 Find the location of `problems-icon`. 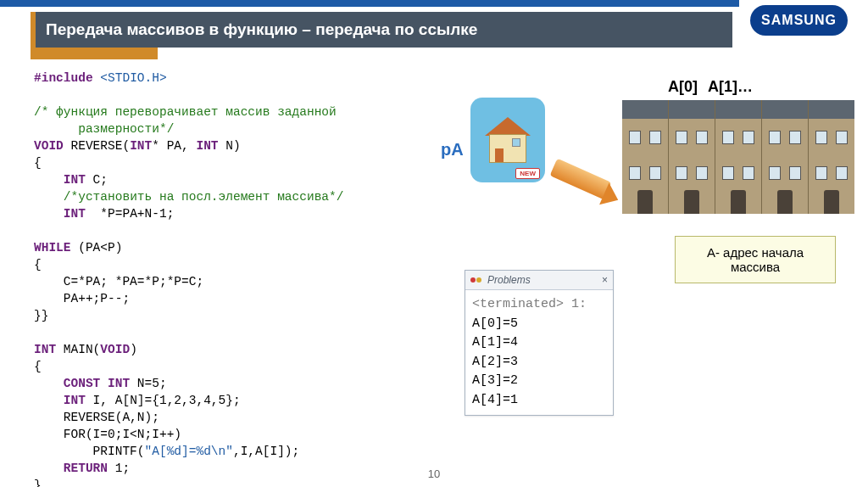

problems-icon is located at coordinates (476, 280).